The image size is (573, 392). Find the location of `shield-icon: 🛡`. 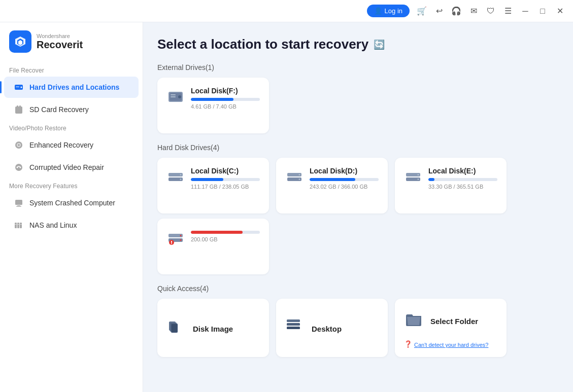

shield-icon: 🛡 is located at coordinates (491, 11).